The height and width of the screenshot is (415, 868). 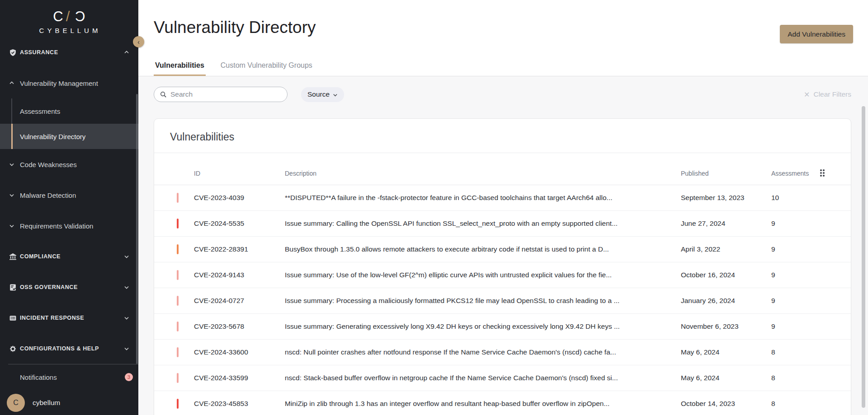 What do you see at coordinates (138, 42) in the screenshot?
I see `sidebar-collapse-button: ‹` at bounding box center [138, 42].